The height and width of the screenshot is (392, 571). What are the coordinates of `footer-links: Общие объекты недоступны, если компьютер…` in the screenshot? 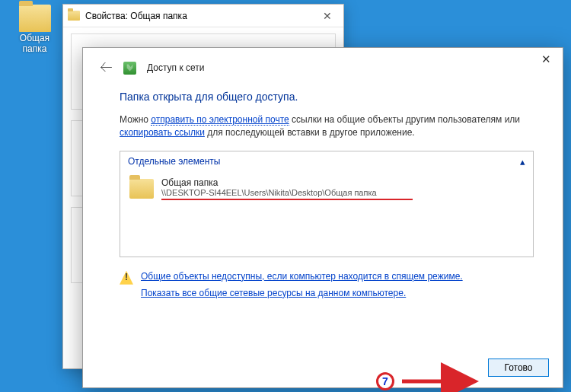 It's located at (327, 285).